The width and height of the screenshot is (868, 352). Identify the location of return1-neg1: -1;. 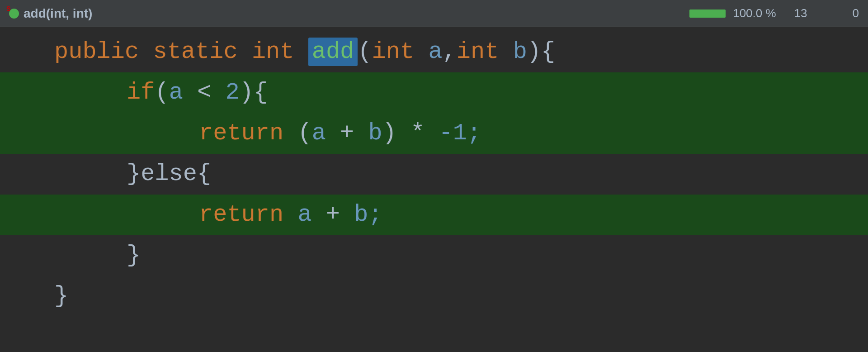
(460, 133).